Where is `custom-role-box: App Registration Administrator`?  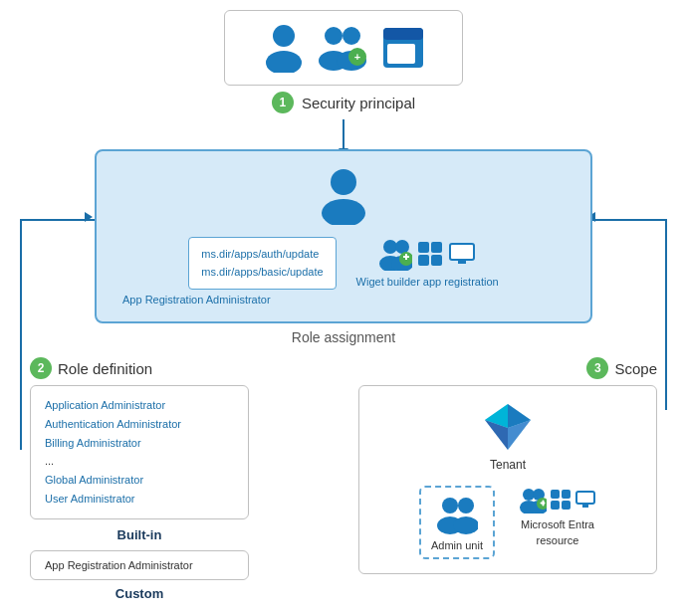
custom-role-box: App Registration Administrator is located at coordinates (139, 565).